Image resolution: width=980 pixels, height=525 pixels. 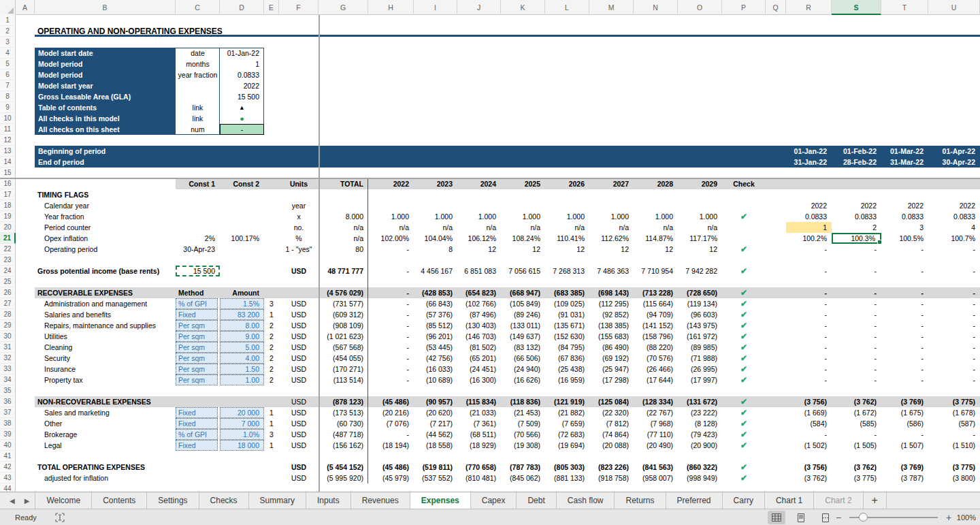 I want to click on cell-D31: 5.00, so click(x=242, y=347).